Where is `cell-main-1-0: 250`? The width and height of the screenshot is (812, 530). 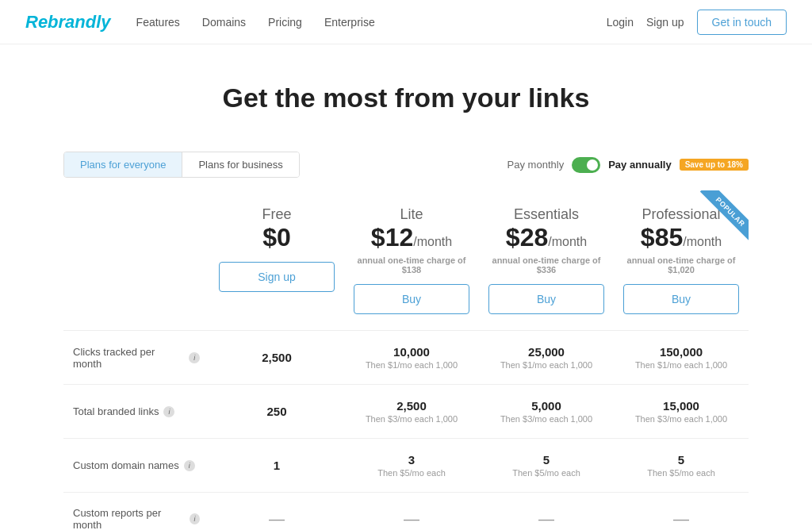 cell-main-1-0: 250 is located at coordinates (276, 411).